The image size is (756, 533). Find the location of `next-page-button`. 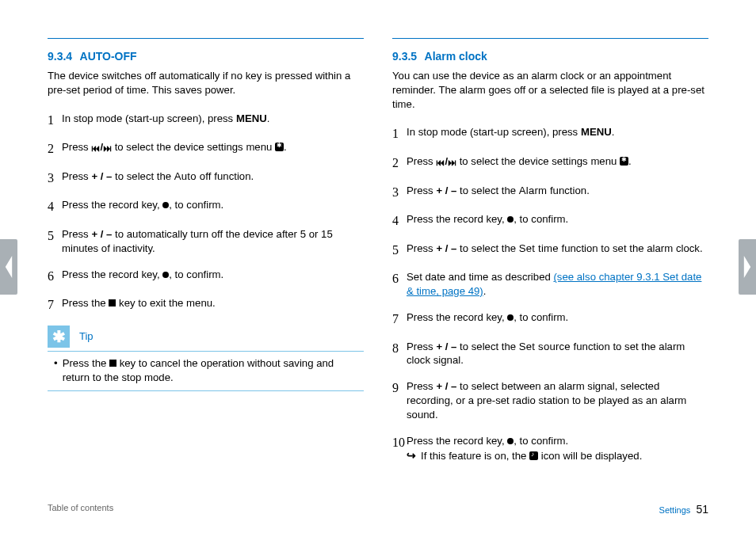

next-page-button is located at coordinates (747, 267).